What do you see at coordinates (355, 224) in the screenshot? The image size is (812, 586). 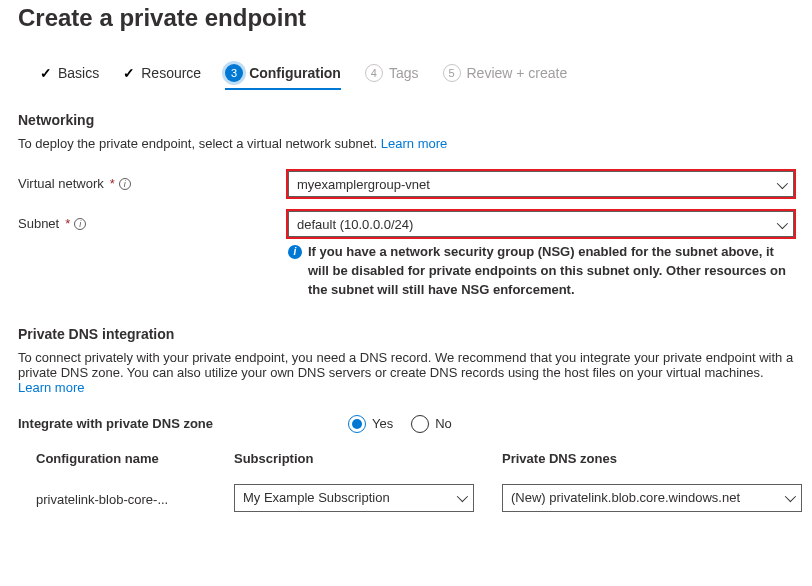 I see `subnet-value: default (10.0.0.0/24)` at bounding box center [355, 224].